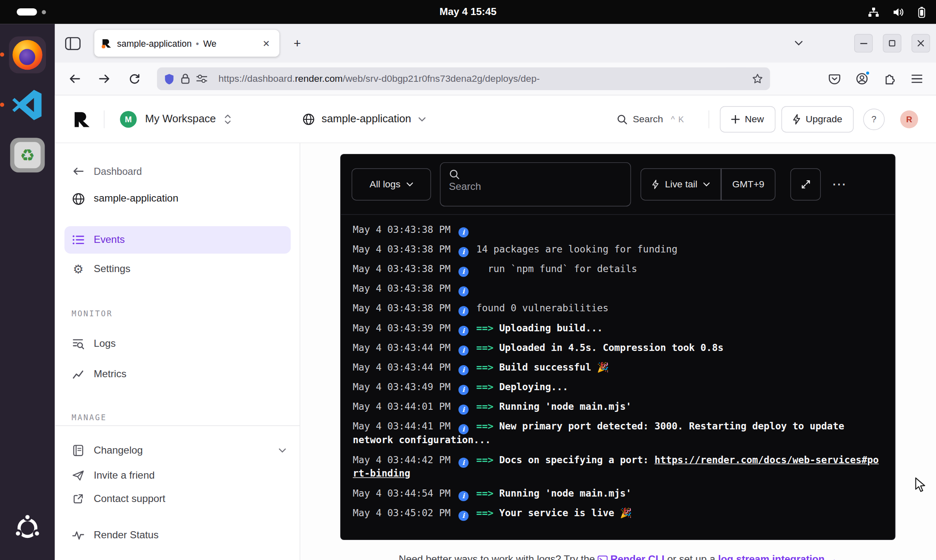  What do you see at coordinates (873, 12) in the screenshot?
I see `network-icon` at bounding box center [873, 12].